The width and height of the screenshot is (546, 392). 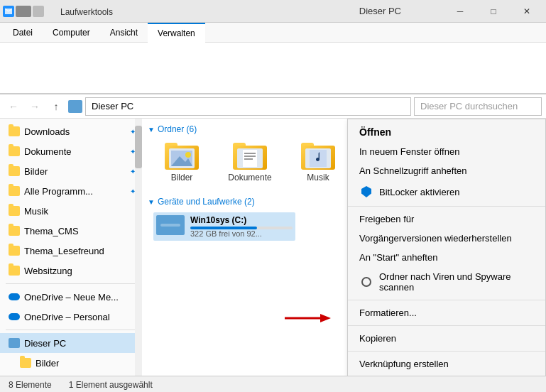 What do you see at coordinates (273, 11) in the screenshot?
I see `title-bar: Laufwerktools Dieser PC ─ □ ✕` at bounding box center [273, 11].